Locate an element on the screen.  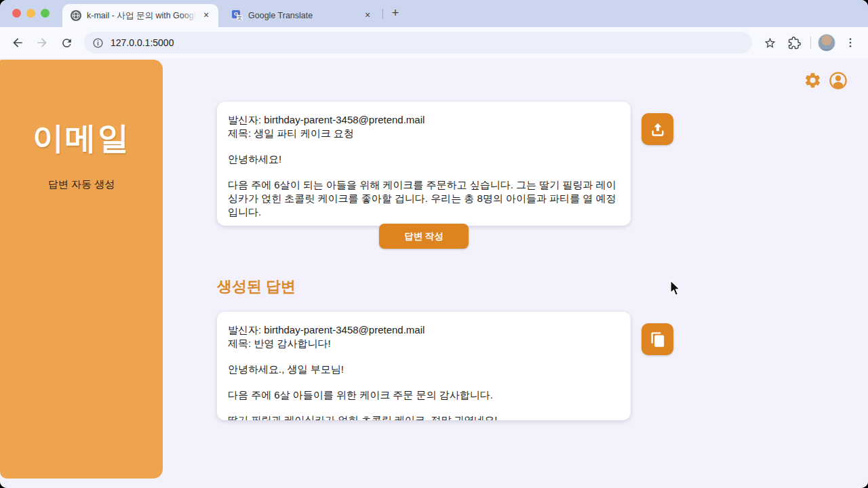
browser-toolbar: 127.0.0.1:5000 is located at coordinates (434, 43).